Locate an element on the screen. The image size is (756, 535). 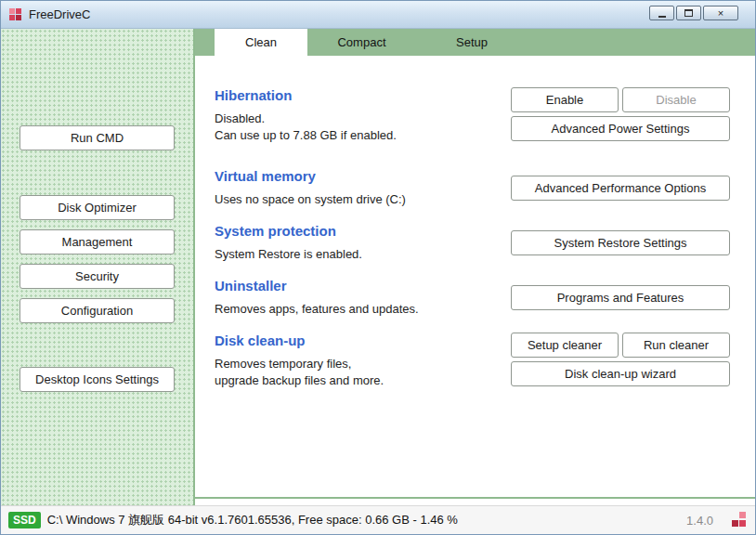
sidebar-button-disk-optimizer: Disk Optimizer is located at coordinates (97, 208).